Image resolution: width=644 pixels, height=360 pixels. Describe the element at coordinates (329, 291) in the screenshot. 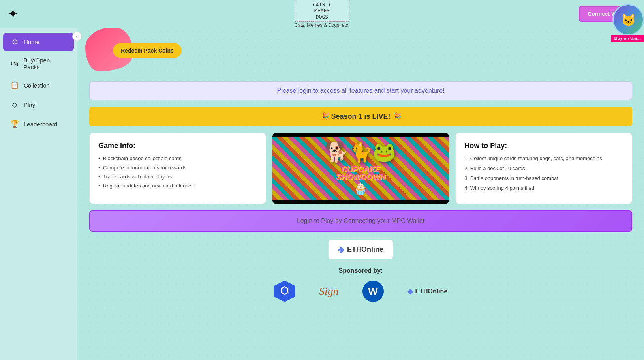

I see `sponsor-sign: Sign` at that location.